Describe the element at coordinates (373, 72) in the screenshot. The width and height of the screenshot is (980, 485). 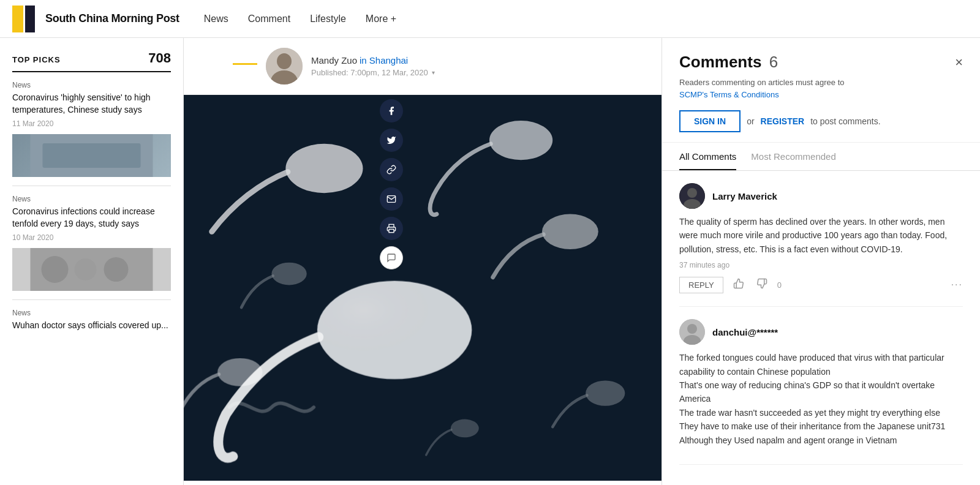
I see `publish-line: Published: 7:00pm, 12 Mar, 2020 ▾` at that location.